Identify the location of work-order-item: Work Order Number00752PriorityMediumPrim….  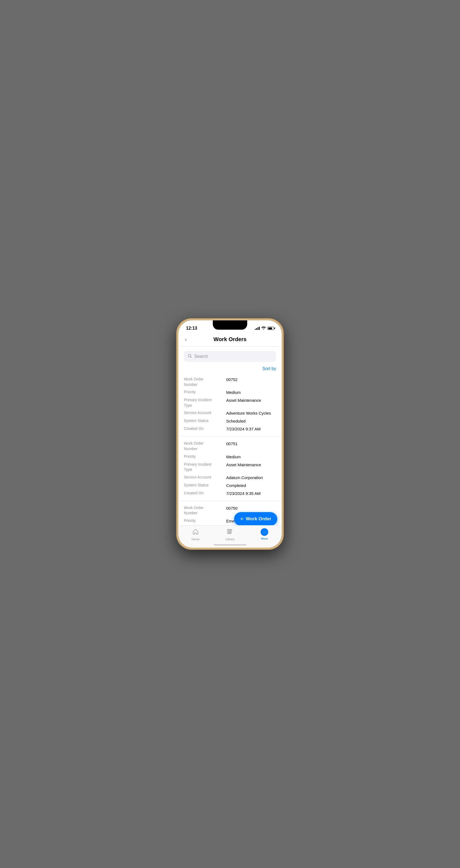
(230, 404).